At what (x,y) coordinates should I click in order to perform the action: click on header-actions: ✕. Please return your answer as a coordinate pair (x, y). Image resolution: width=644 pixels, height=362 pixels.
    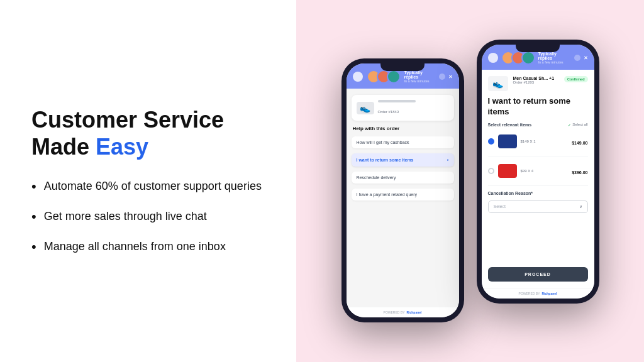
    Looking at the image, I should click on (446, 77).